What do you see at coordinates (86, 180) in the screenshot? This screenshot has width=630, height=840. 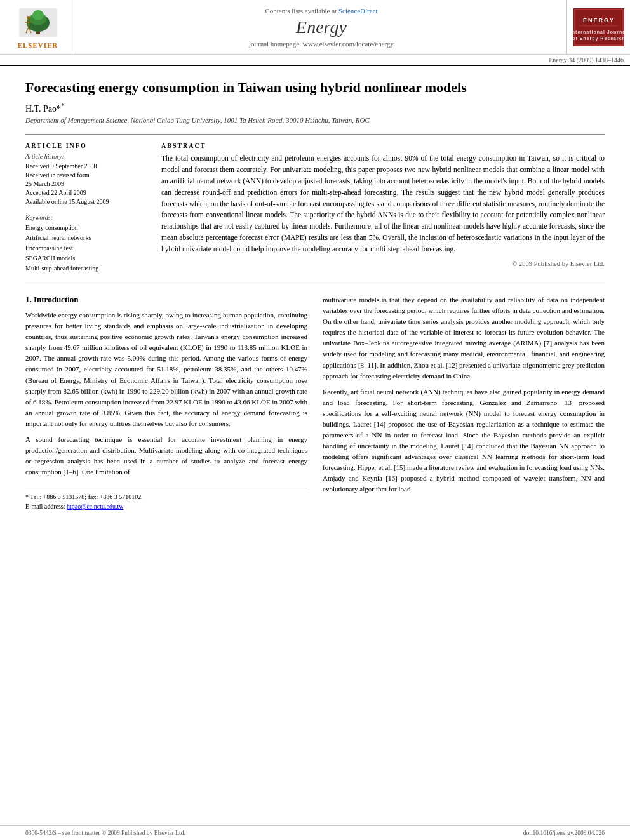 I see `article-info-box: Article history: Received 9 September 20…` at bounding box center [86, 180].